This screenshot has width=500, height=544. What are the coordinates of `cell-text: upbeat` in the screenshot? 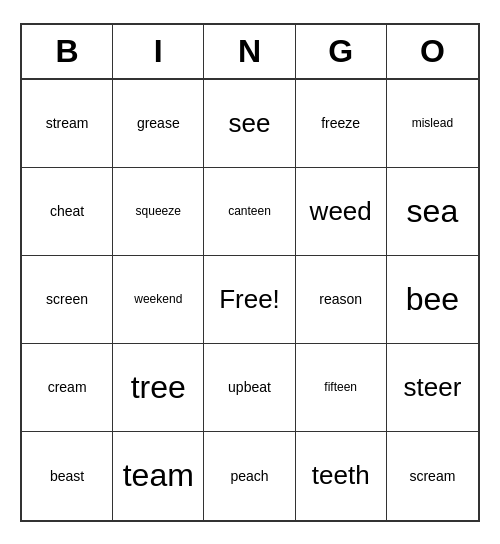 It's located at (250, 387).